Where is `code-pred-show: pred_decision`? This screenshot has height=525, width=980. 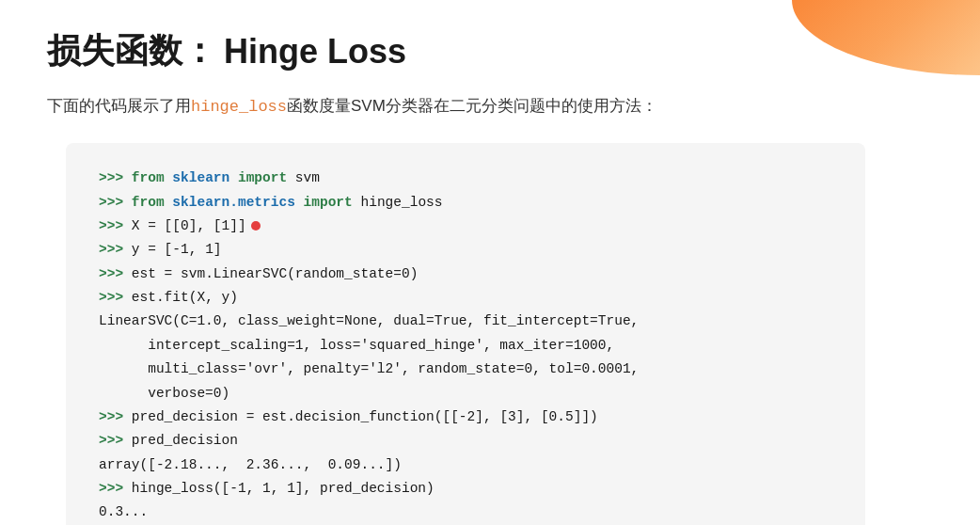
code-pred-show: pred_decision is located at coordinates (184, 440).